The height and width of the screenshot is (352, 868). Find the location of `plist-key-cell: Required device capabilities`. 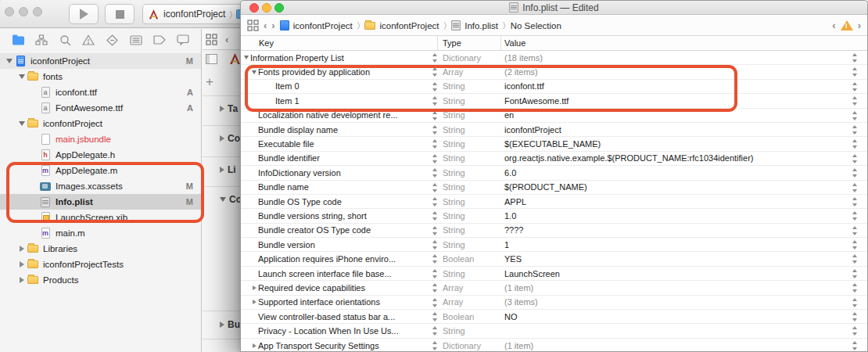

plist-key-cell: Required device capabilities is located at coordinates (339, 288).